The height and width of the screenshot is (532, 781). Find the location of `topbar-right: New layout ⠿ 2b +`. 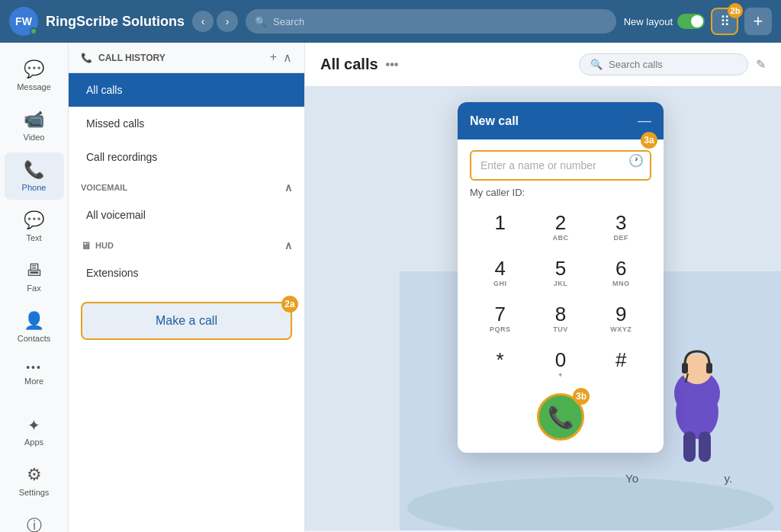

topbar-right: New layout ⠿ 2b + is located at coordinates (698, 21).